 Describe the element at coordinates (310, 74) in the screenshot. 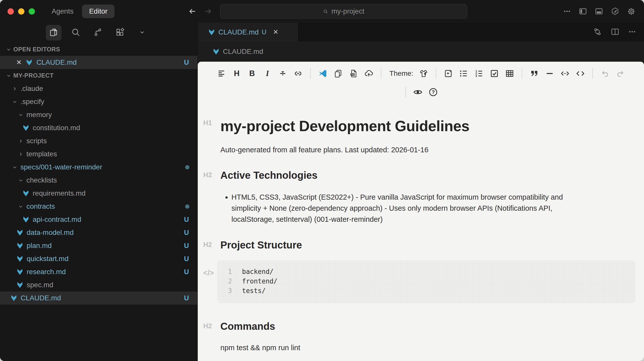

I see `toolbar-divider` at that location.